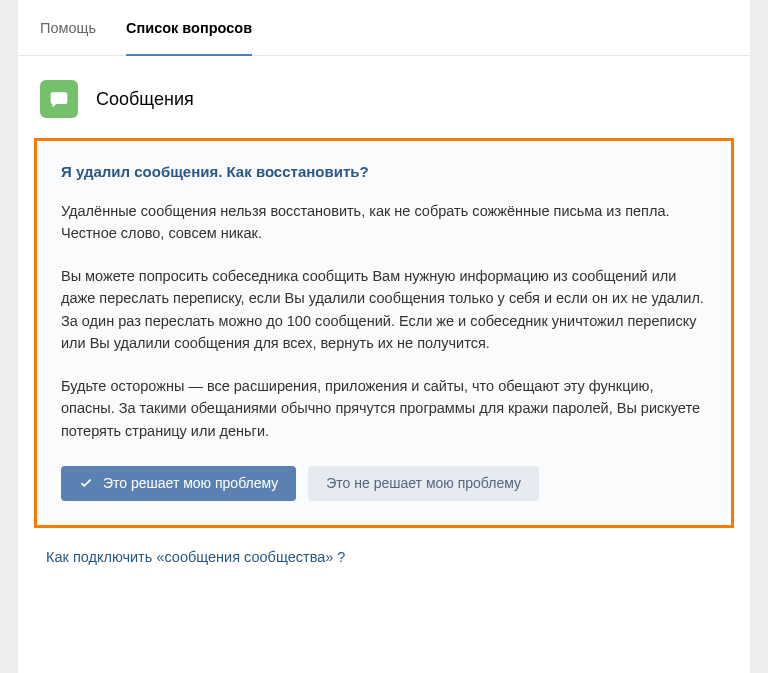 This screenshot has height=673, width=768. What do you see at coordinates (145, 100) in the screenshot?
I see `section-title: Сообщения` at bounding box center [145, 100].